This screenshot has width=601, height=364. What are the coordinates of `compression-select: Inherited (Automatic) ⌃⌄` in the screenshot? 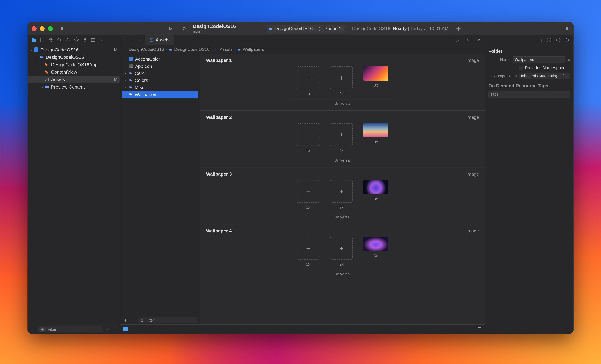 It's located at (544, 76).